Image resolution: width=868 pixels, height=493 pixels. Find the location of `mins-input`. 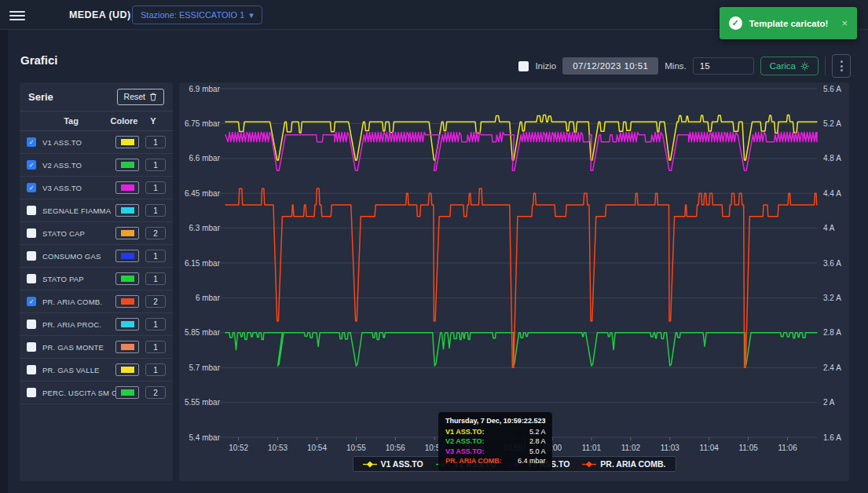

mins-input is located at coordinates (723, 66).